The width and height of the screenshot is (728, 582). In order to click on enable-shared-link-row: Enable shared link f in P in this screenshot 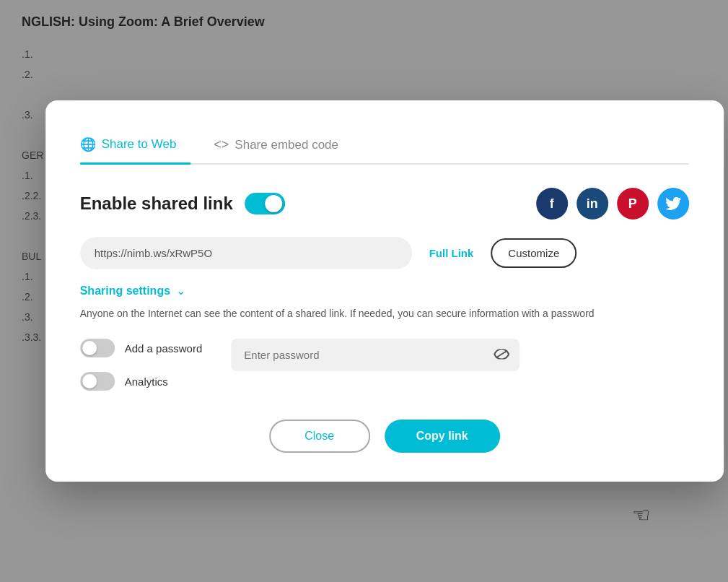, I will do `click(385, 204)`.